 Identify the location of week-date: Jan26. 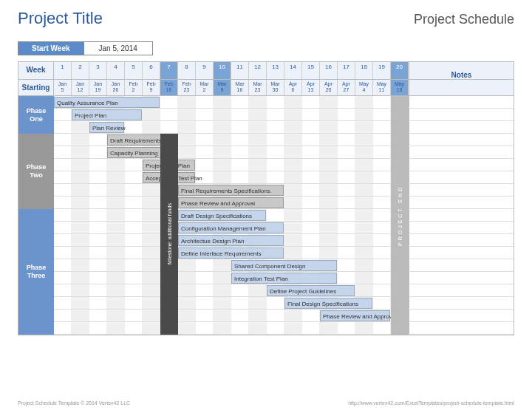
(116, 87).